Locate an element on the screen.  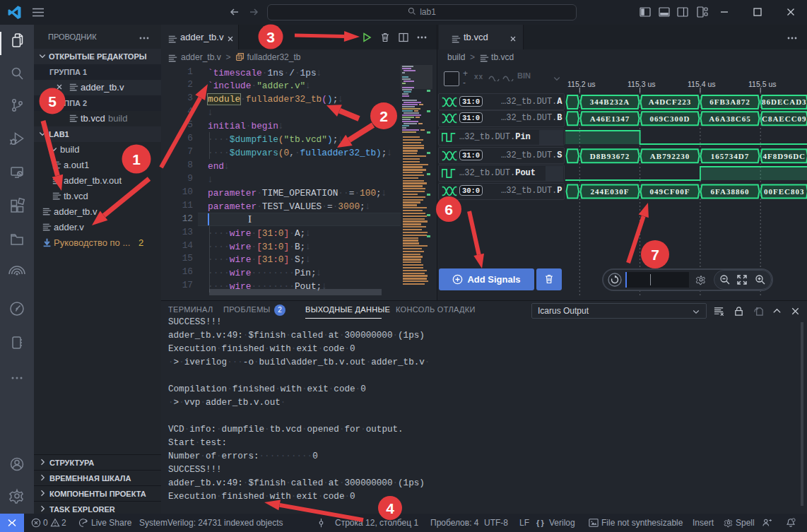
svg-text: 6 is located at coordinates (449, 209).